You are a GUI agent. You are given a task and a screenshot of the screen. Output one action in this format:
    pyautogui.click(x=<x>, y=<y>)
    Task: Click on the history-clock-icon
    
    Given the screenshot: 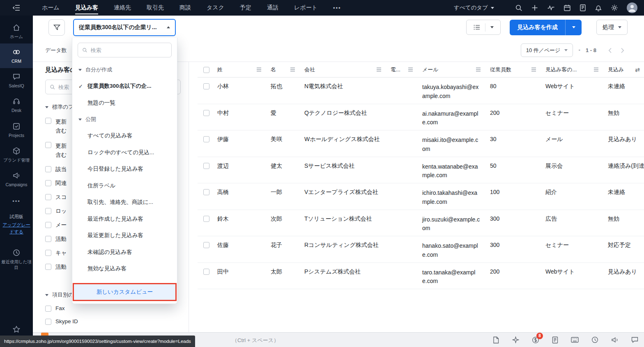 What is the action you would take?
    pyautogui.click(x=595, y=340)
    